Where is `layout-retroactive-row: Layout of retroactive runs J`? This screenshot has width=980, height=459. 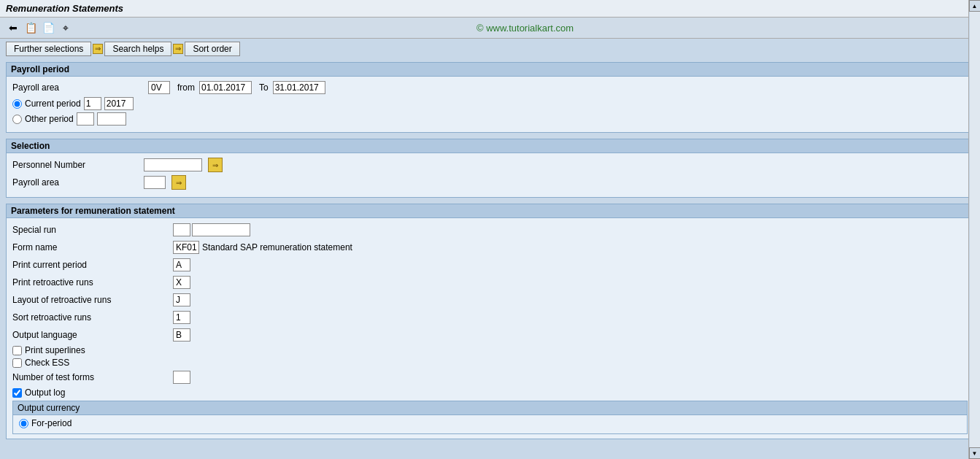
layout-retroactive-row: Layout of retroactive runs J is located at coordinates (490, 300).